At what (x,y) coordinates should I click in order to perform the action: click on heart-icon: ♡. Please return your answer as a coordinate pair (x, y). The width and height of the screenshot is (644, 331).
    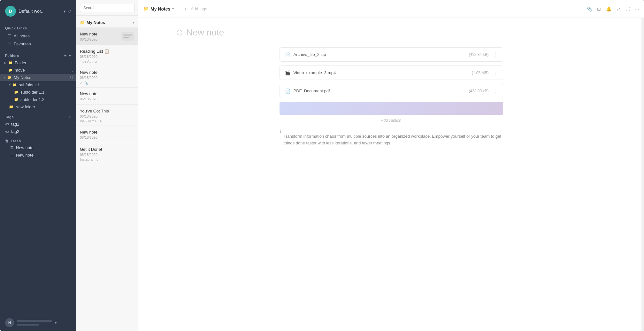
    Looking at the image, I should click on (10, 44).